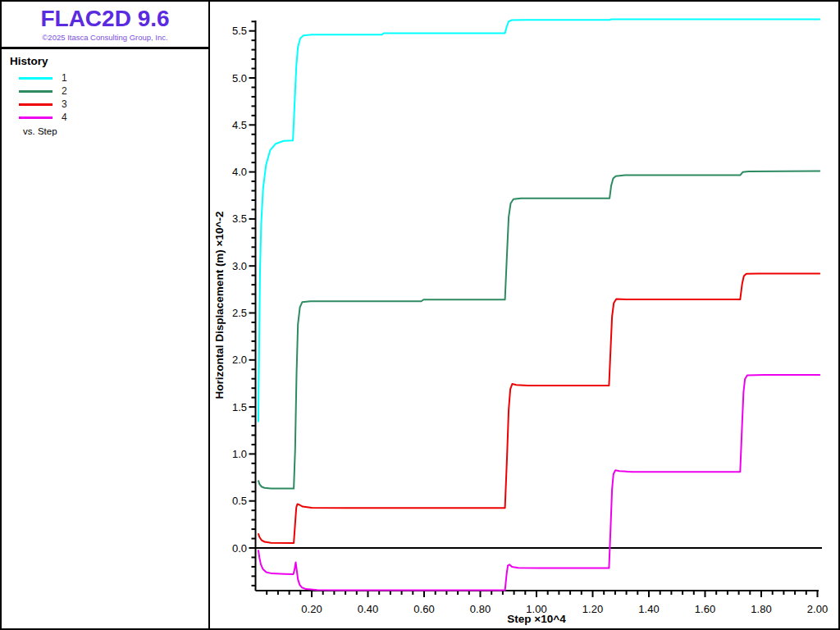  What do you see at coordinates (64, 104) in the screenshot?
I see `legend-item-label: 3` at bounding box center [64, 104].